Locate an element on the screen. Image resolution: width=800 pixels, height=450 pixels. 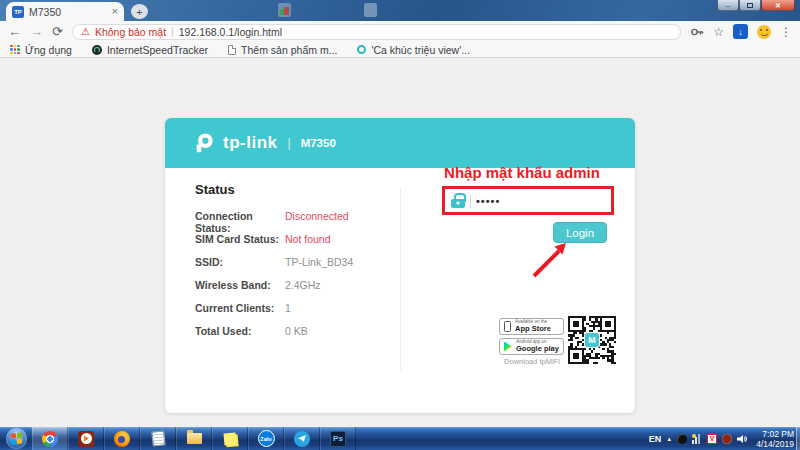
taskbar: Zalo Ps EN ▲ V 7:02 PM 4/14/2019 is located at coordinates (400, 438).